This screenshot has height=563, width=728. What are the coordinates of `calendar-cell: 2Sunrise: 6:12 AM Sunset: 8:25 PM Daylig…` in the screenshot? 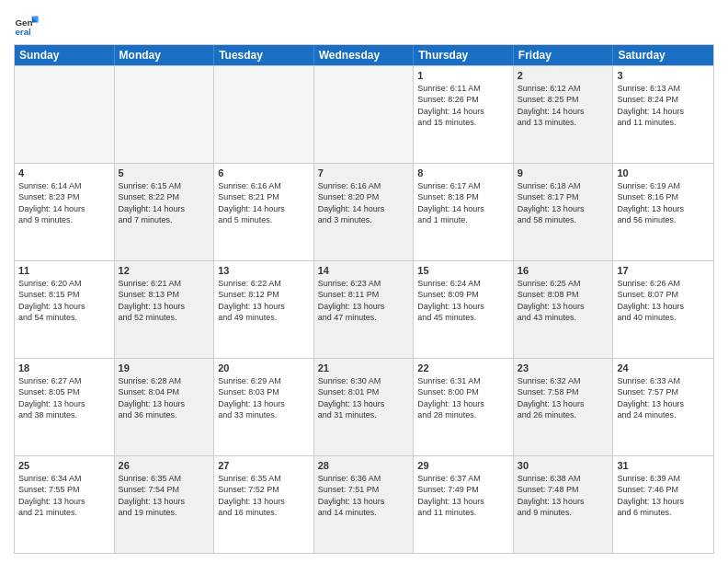 It's located at (564, 114).